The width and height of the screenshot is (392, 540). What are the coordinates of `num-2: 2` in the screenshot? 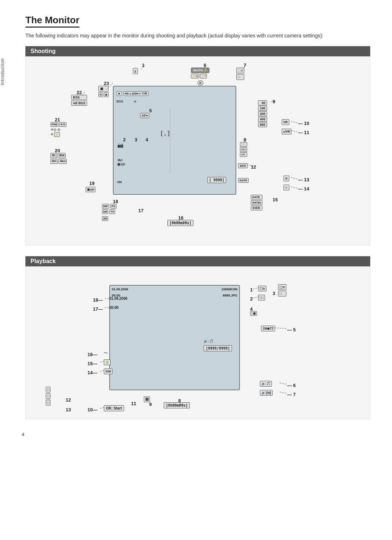 It's located at (124, 140).